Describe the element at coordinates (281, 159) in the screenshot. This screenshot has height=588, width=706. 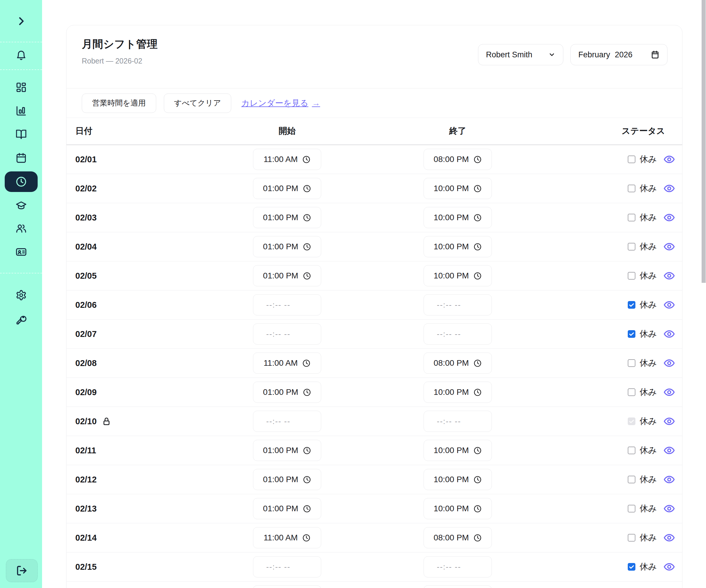
I see `start-time-value: 11:00 AM` at that location.